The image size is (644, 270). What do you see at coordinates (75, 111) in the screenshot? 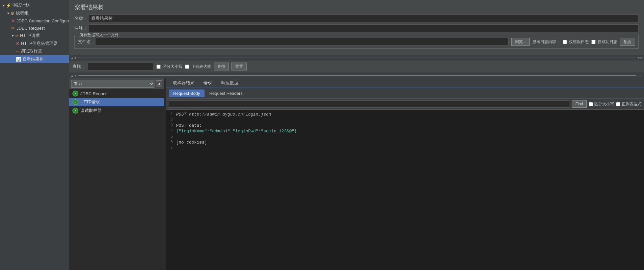
I see `status-icon-debug: ✓` at bounding box center [75, 111].